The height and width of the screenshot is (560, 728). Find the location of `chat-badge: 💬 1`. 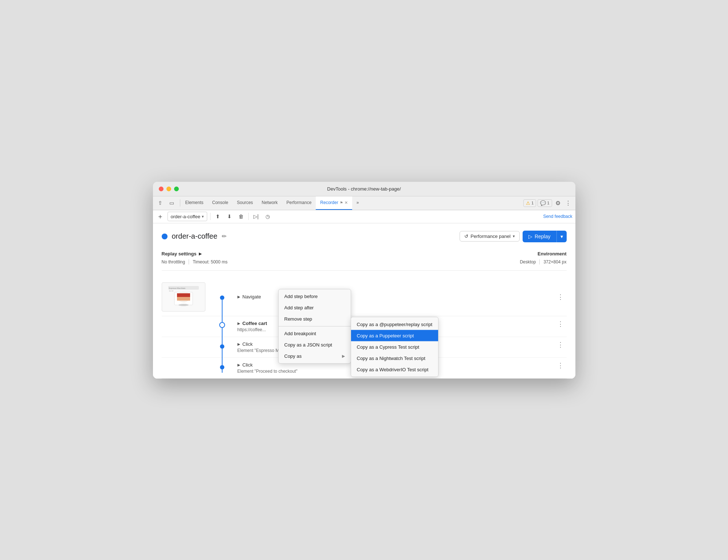

chat-badge: 💬 1 is located at coordinates (545, 203).